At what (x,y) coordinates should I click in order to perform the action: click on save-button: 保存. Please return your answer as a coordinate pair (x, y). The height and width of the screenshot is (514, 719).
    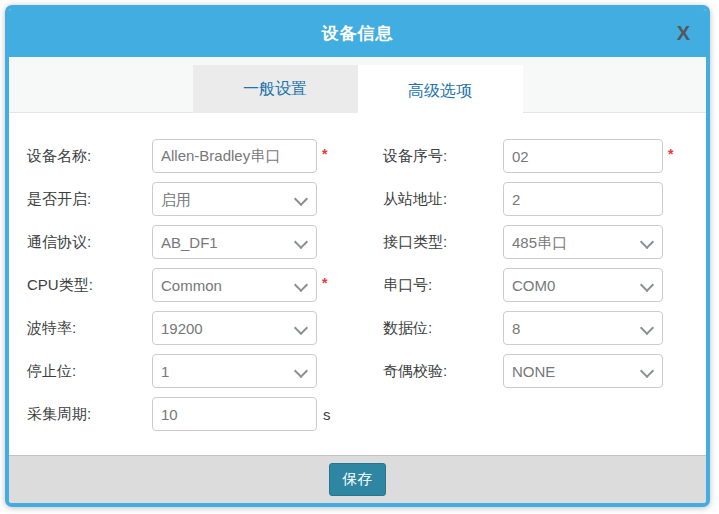
    Looking at the image, I should click on (358, 480).